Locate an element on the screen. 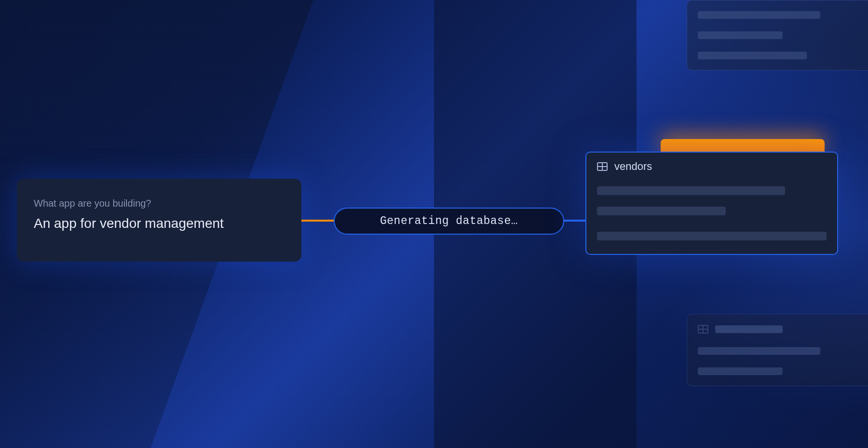 The height and width of the screenshot is (448, 868). table-card-placeholder-bottom is located at coordinates (777, 350).